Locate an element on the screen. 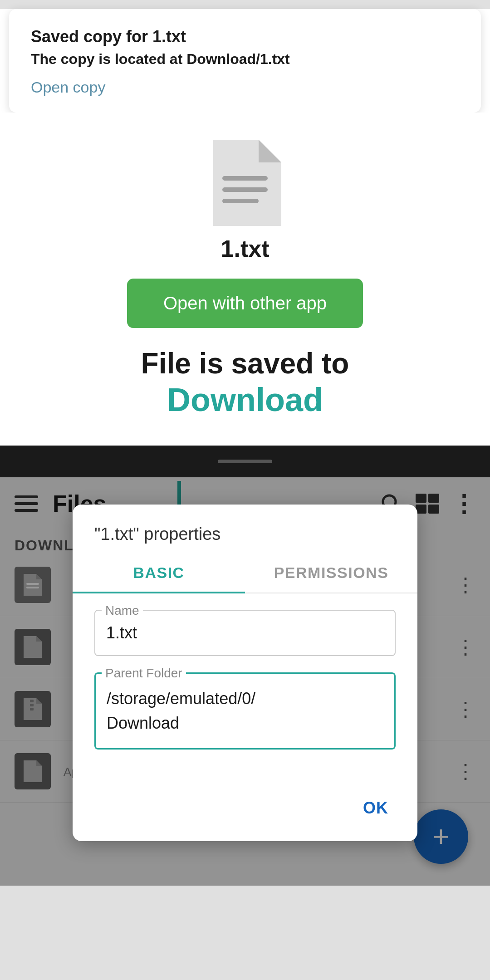  snackbar-subtitle-prefix: The copy is located at is located at coordinates (109, 59).